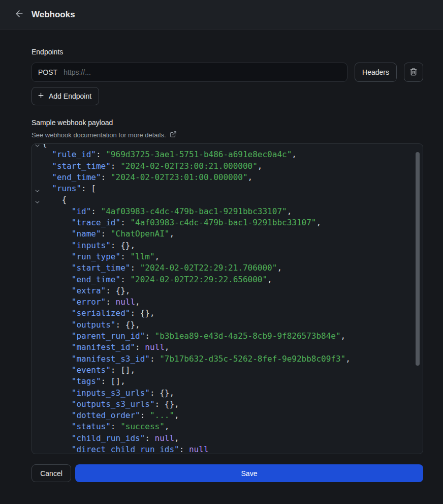  What do you see at coordinates (228, 473) in the screenshot?
I see `footer-actions: Cancel Save` at bounding box center [228, 473].